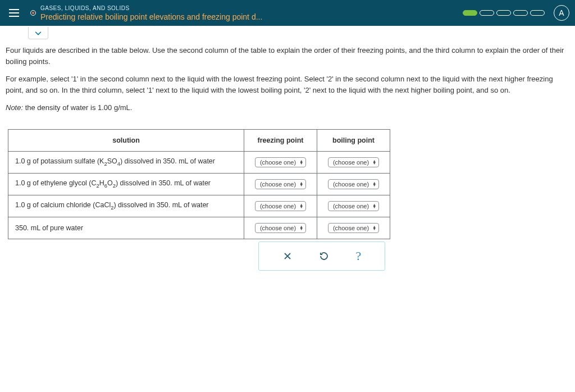 The image size is (575, 392). Describe the element at coordinates (199, 184) in the screenshot. I see `table-row: 1.0 g of ethylene glycol (C2H6O2) dissol…` at that location.